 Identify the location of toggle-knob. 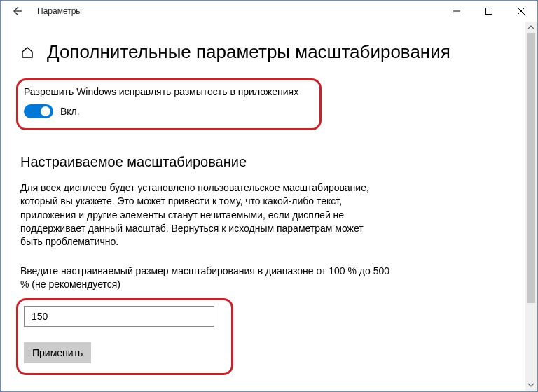
(46, 111).